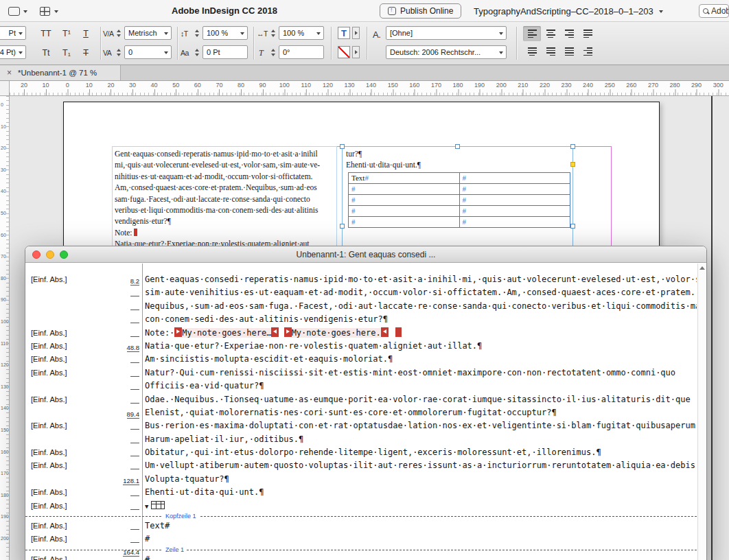 The width and height of the screenshot is (729, 560). I want to click on story-text: Nequibus,·sum·ad·eos·sam·fuga.·Facest,·o…, so click(419, 306).